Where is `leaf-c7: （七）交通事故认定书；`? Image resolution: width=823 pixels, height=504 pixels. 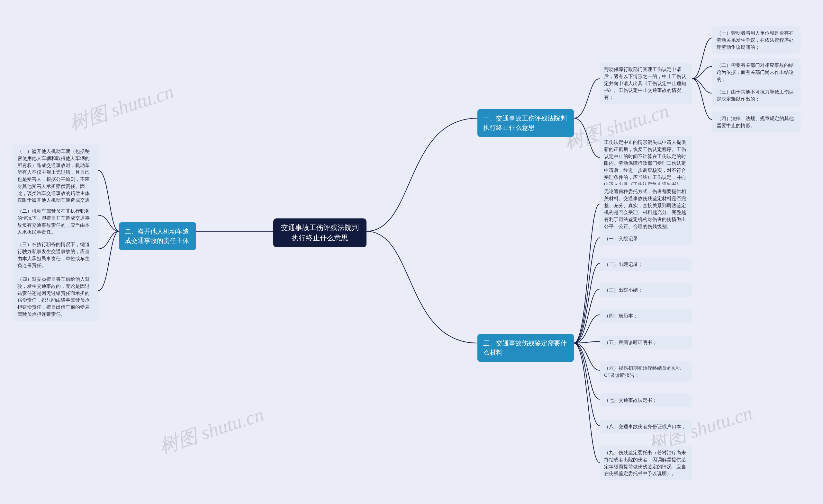 leaf-c7: （七）交通事故认定书； is located at coordinates (646, 400).